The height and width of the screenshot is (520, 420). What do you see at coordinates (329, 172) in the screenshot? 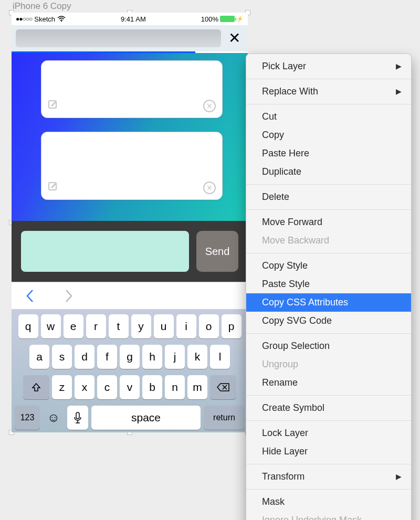
I see `menu-duplicate: Duplicate` at bounding box center [329, 172].